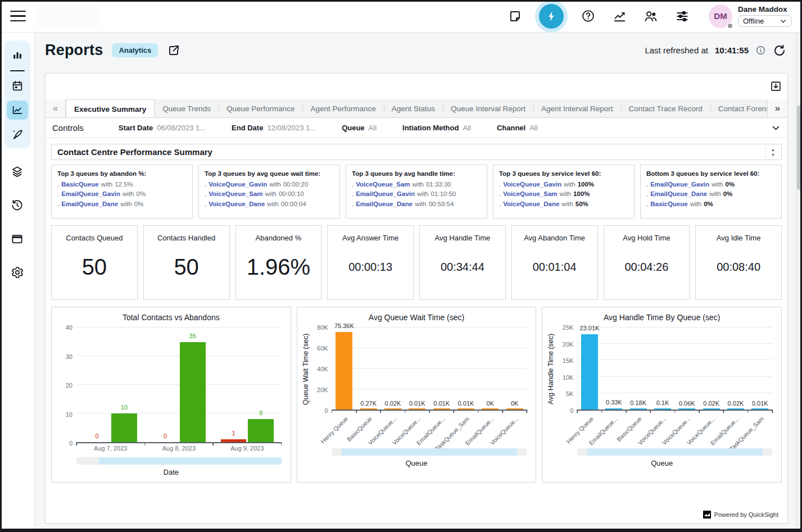  Describe the element at coordinates (110, 108) in the screenshot. I see `tab-executive-summary: Executive Summary` at that location.